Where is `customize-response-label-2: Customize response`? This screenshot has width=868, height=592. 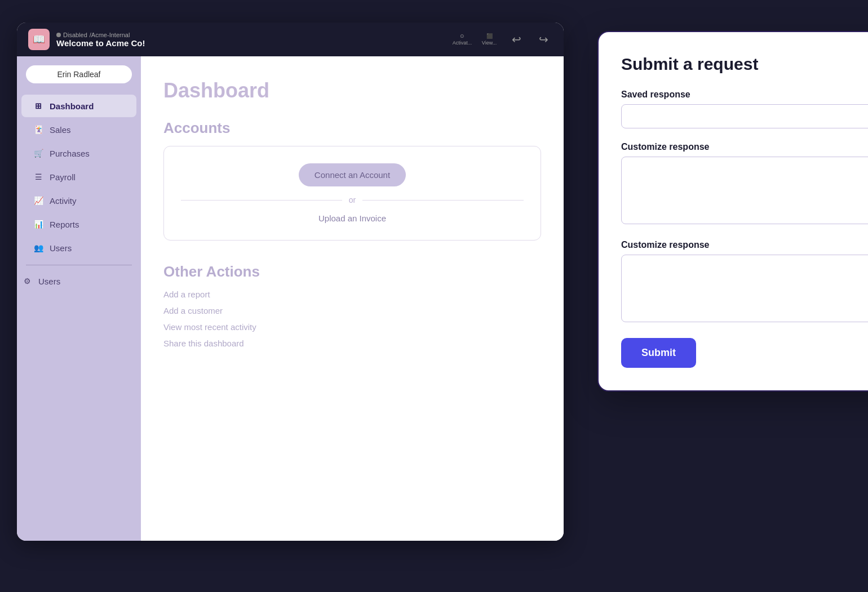
customize-response-label-2: Customize response is located at coordinates (745, 245).